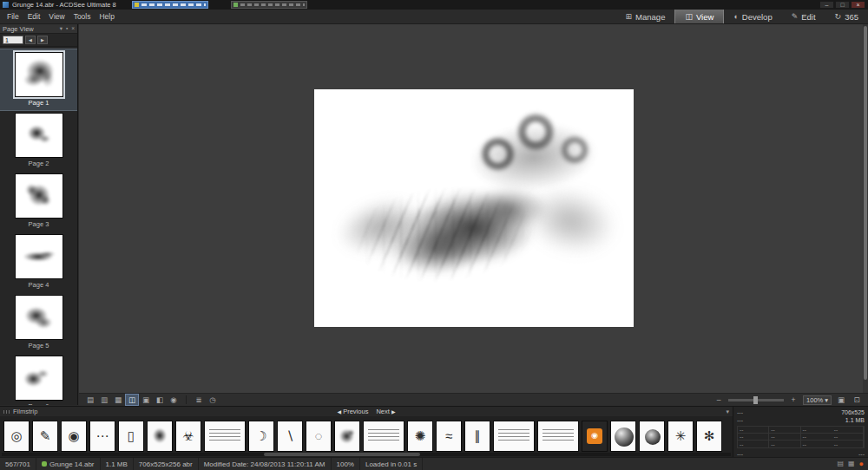 Image resolution: width=868 pixels, height=470 pixels. Describe the element at coordinates (857, 400) in the screenshot. I see `actual-size-icon: ⊡` at that location.